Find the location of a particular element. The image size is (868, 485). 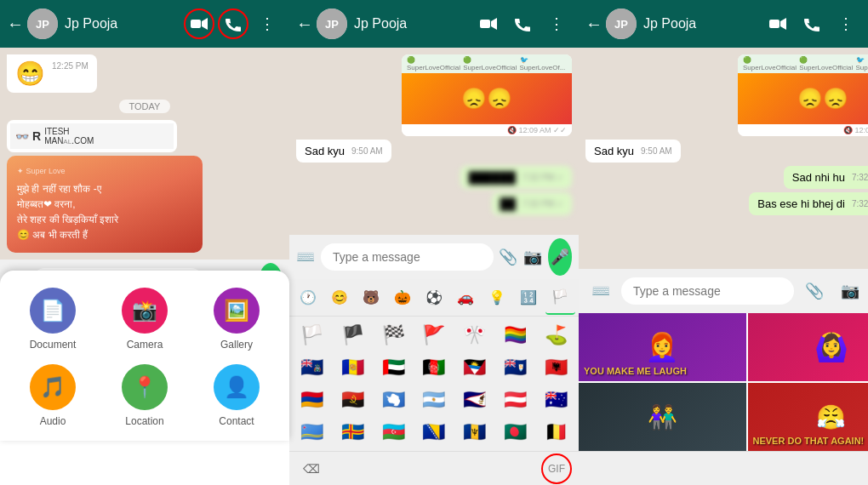

video-call-button-p3 is located at coordinates (778, 24).